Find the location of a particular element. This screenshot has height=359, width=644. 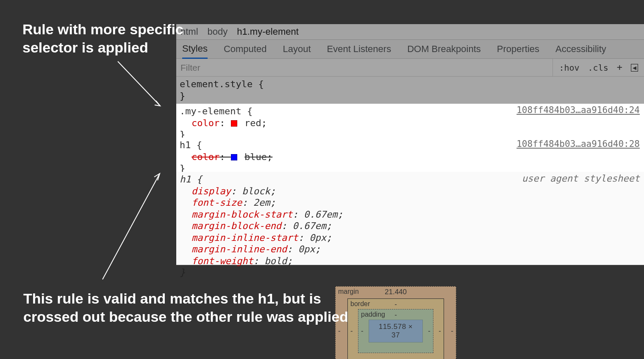

source-link: 108ff484b03…aa916d40:24 is located at coordinates (578, 110).